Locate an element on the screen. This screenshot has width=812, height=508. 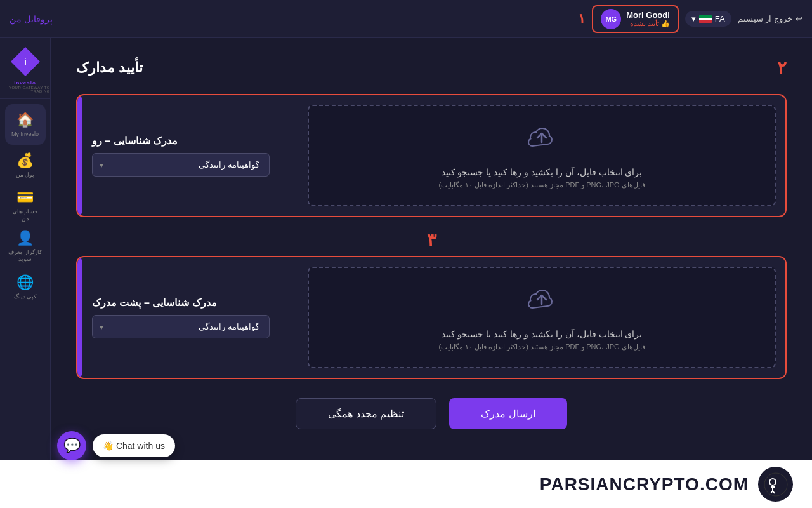
status-label: تأیید نشده is located at coordinates (645, 23).